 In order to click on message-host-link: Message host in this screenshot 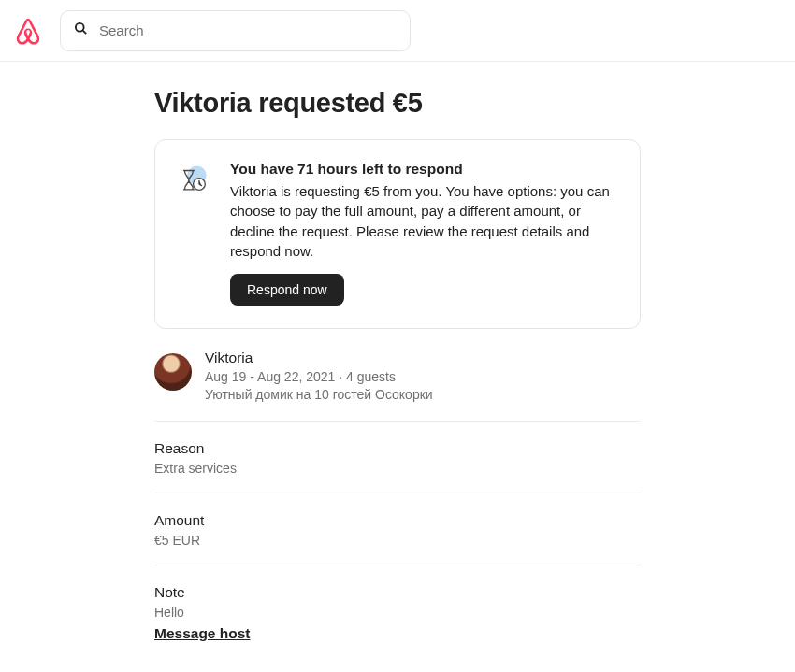, I will do `click(202, 634)`.